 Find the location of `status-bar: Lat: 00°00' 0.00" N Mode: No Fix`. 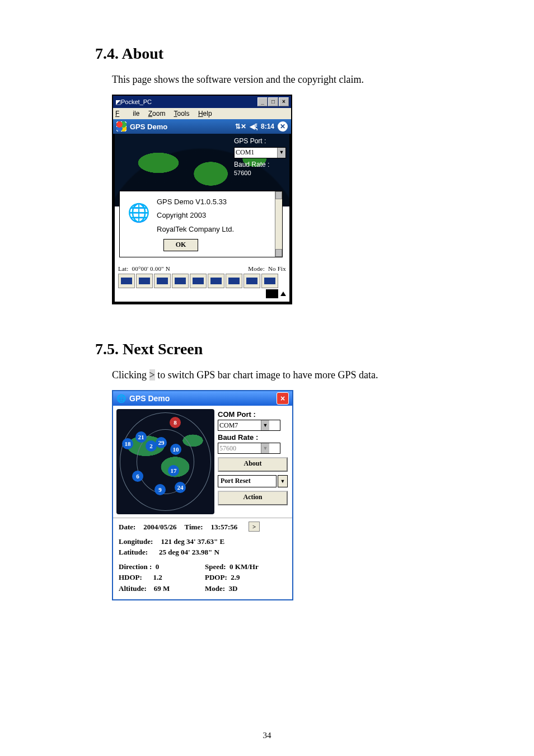

status-bar: Lat: 00°00' 0.00" N Mode: No Fix is located at coordinates (202, 269).